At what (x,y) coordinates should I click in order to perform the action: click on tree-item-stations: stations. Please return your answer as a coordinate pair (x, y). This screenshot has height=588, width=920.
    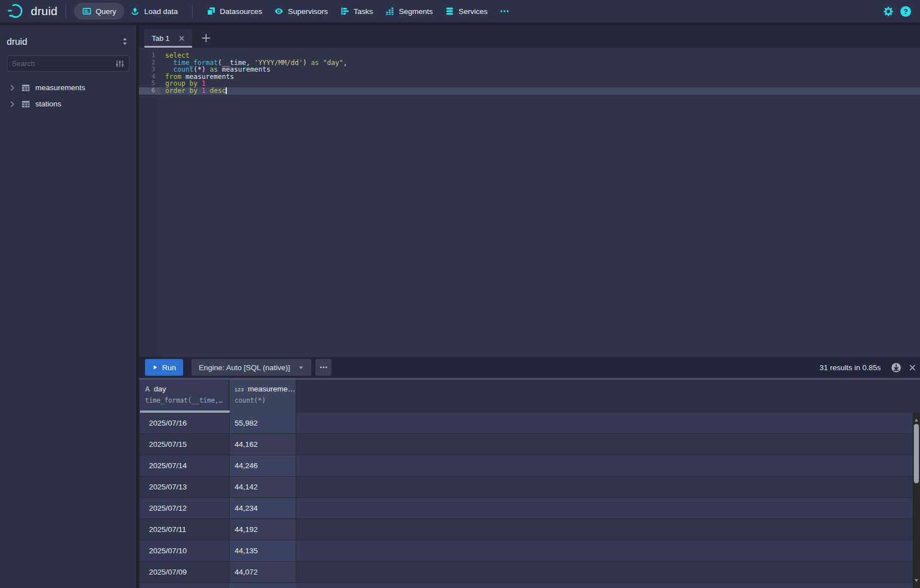
    Looking at the image, I should click on (68, 104).